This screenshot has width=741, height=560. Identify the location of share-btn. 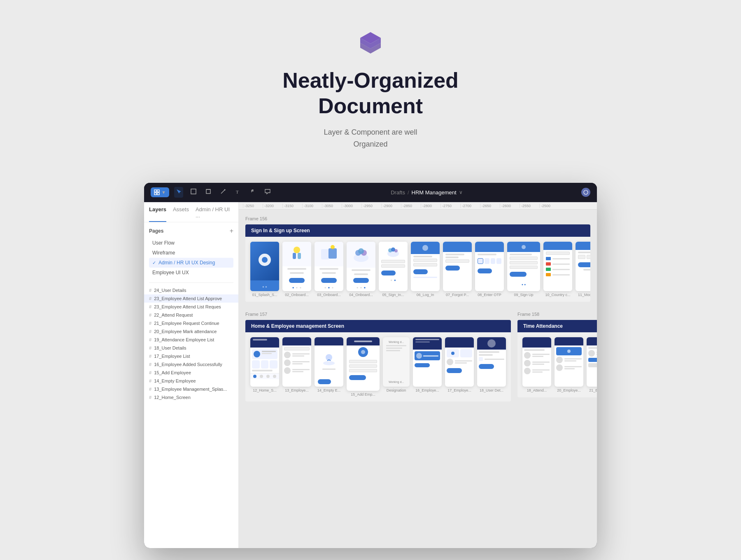
(586, 192).